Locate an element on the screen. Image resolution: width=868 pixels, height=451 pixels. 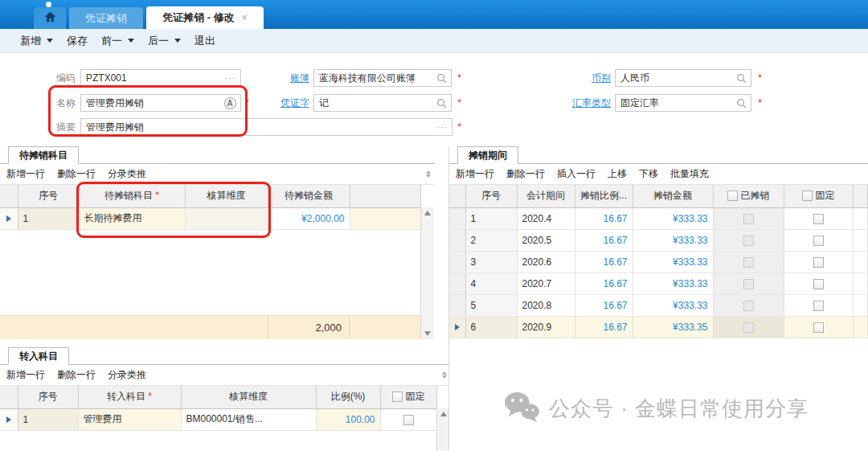
table-row: 1 管理费用 BM000001/销售... 100.00 is located at coordinates (219, 420).